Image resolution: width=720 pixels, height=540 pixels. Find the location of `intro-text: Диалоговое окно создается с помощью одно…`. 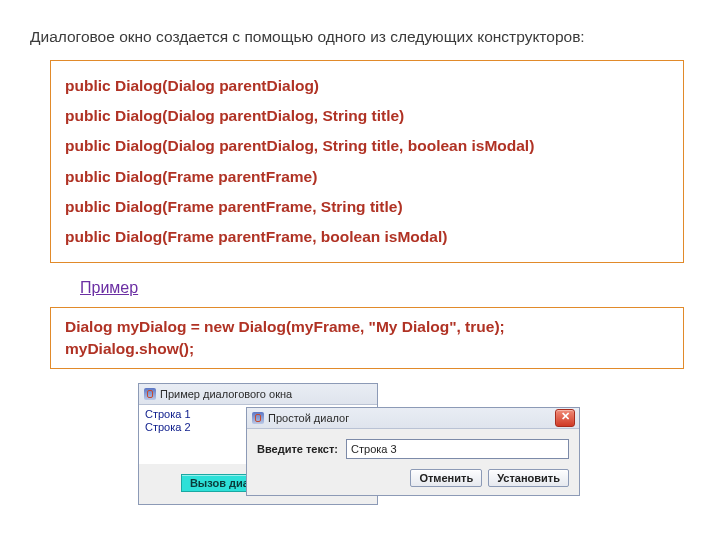

intro-text: Диалоговое окно создается с помощью одно… is located at coordinates (360, 37).